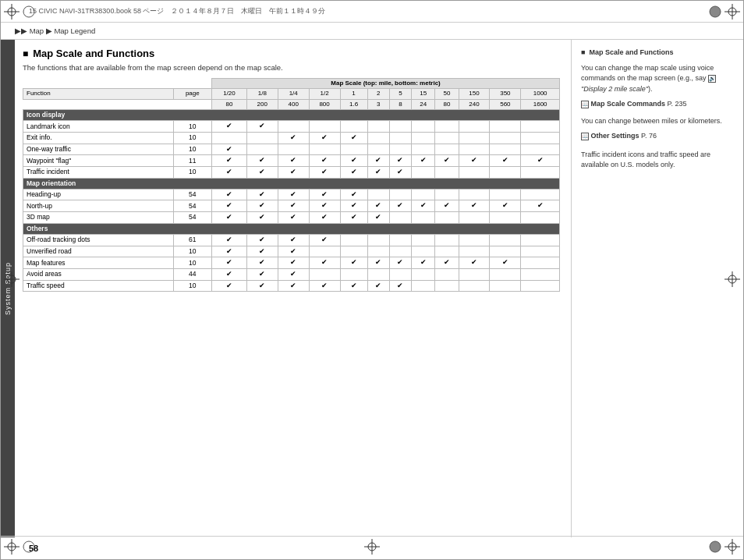  What do you see at coordinates (378, 206) in the screenshot?
I see `cell-1-1-5: ✔` at bounding box center [378, 206].